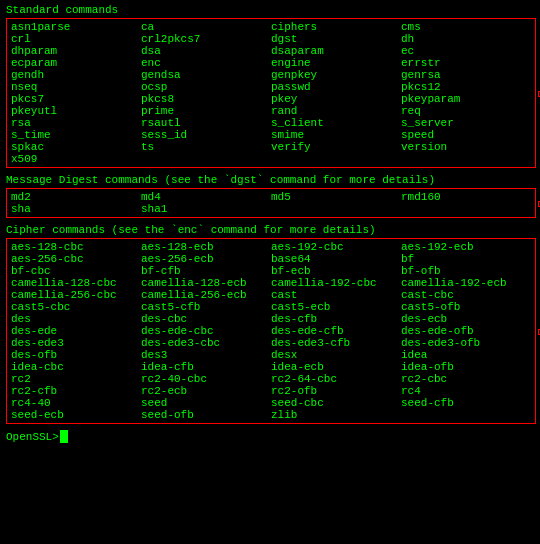 This screenshot has height=544, width=540. What do you see at coordinates (206, 343) in the screenshot?
I see `command-item: des-ede3-cbc` at bounding box center [206, 343].